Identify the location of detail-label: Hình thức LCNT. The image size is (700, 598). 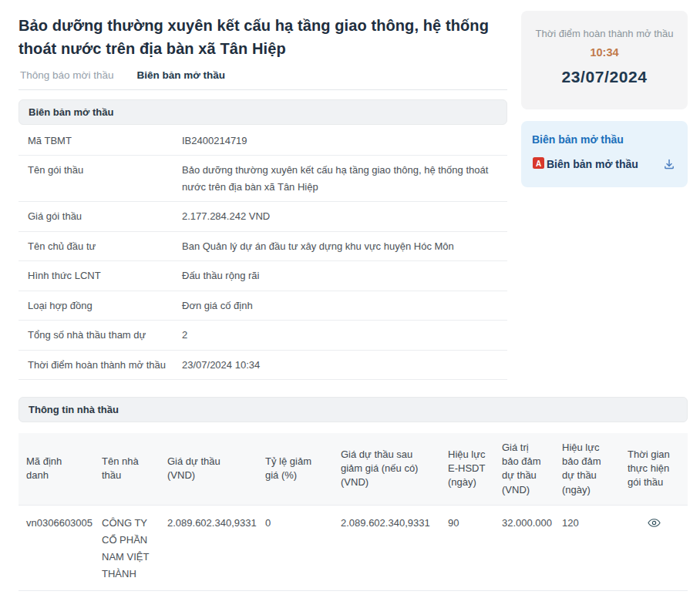
(105, 276).